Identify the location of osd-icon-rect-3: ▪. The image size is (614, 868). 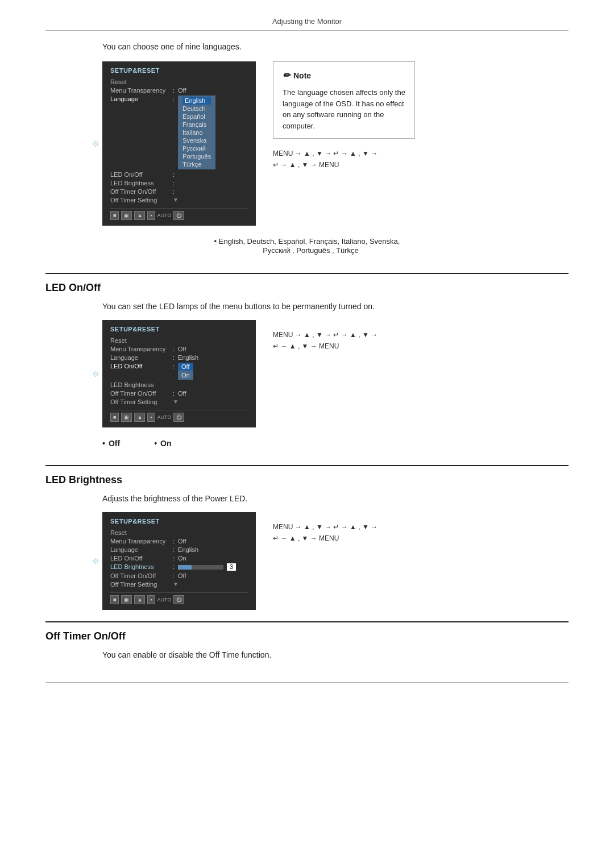
(151, 600).